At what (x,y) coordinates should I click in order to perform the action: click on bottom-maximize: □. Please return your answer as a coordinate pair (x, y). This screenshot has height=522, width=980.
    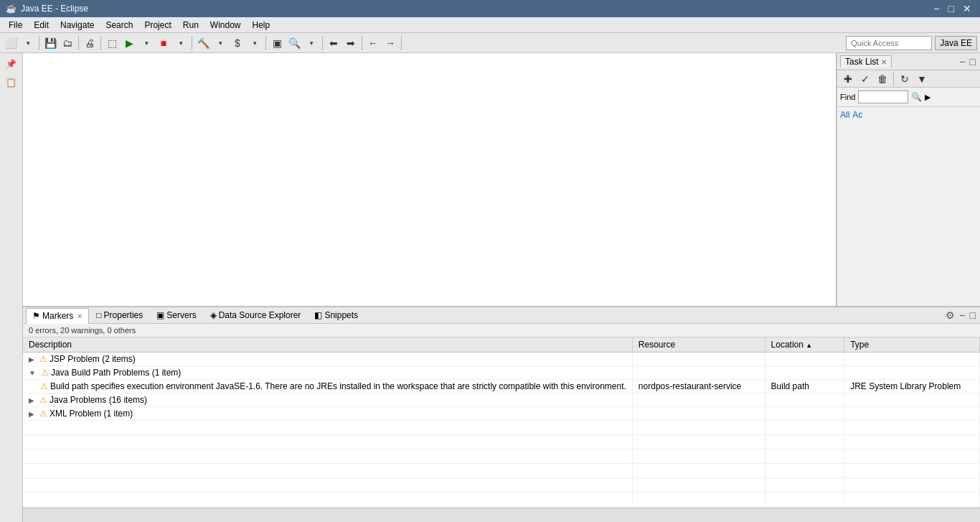
    Looking at the image, I should click on (973, 315).